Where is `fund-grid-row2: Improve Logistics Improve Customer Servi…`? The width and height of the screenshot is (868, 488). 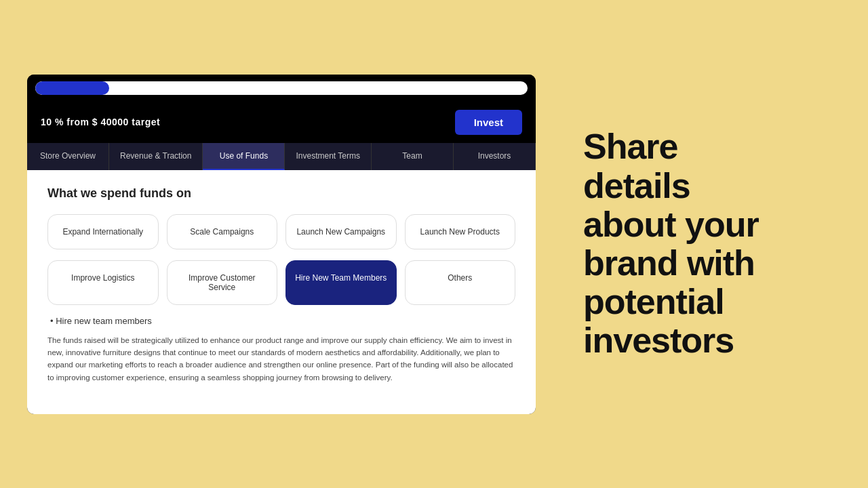 fund-grid-row2: Improve Logistics Improve Customer Servi… is located at coordinates (281, 283).